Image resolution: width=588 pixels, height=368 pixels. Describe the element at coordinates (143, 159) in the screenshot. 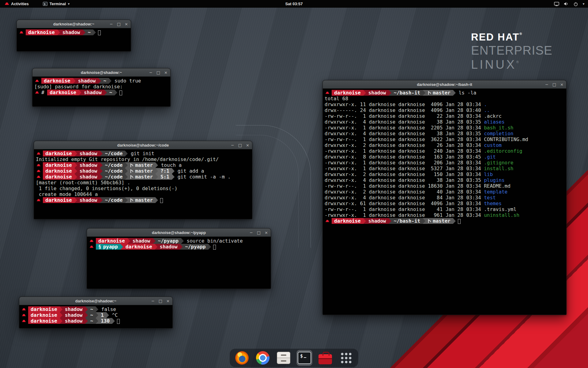

I see `terminal-line: Initialized empty Git repository in /hom…` at that location.